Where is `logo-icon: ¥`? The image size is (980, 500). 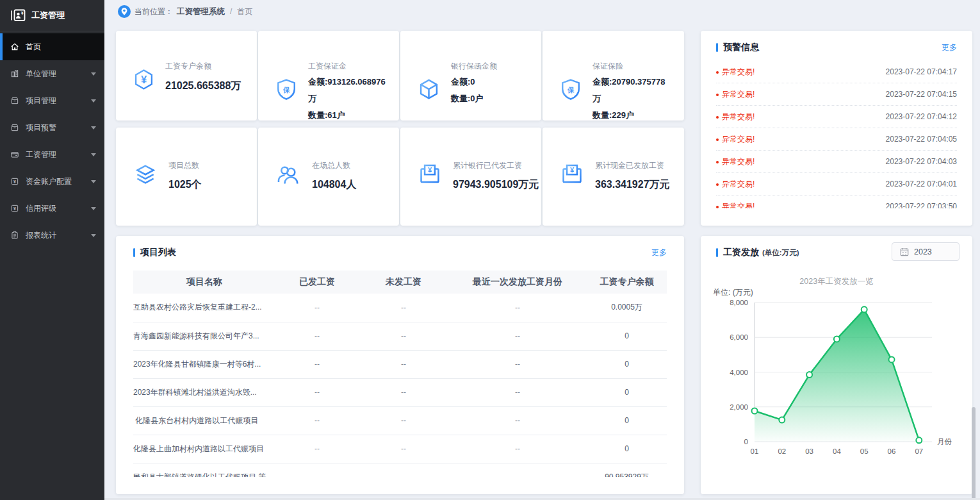
logo-icon: ¥ is located at coordinates (19, 15).